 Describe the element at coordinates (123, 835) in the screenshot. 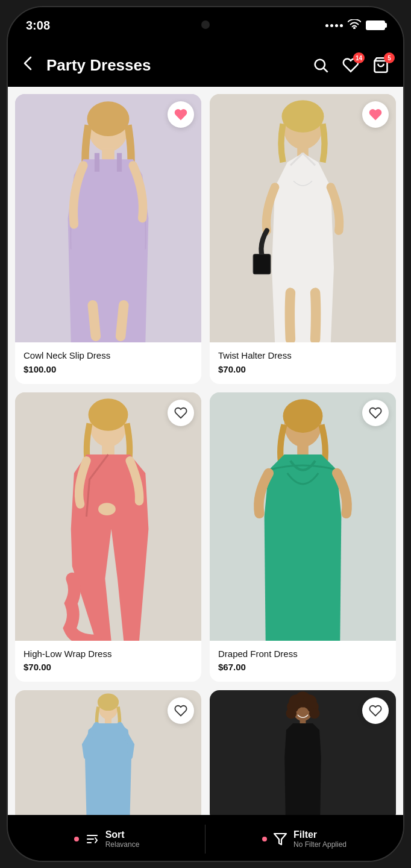

I see `sort-label: Sort` at that location.